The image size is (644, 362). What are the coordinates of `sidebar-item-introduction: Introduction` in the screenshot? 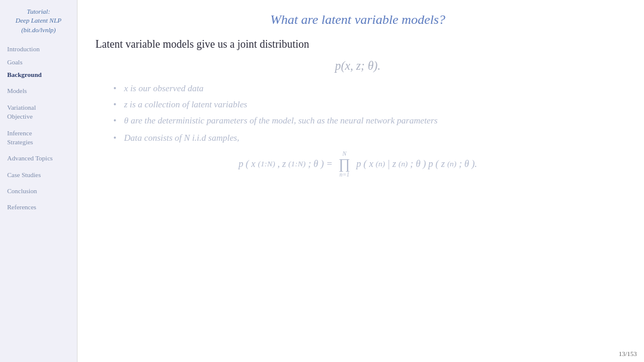 It's located at (38, 49).